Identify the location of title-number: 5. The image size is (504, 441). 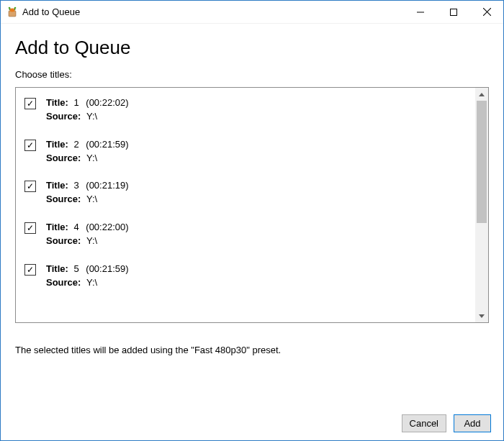
(76, 269).